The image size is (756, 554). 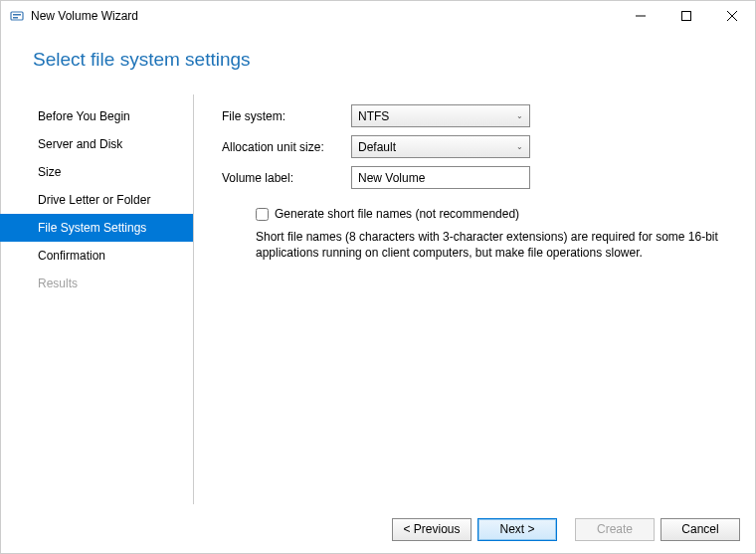 I want to click on file-system-value: NTFS, so click(x=374, y=116).